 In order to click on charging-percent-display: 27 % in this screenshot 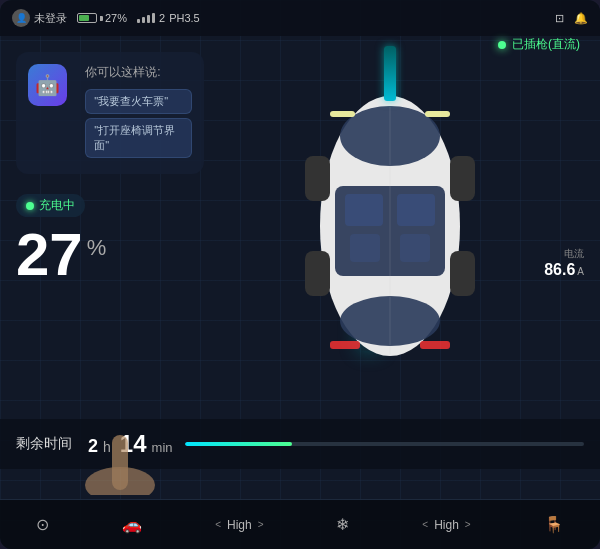, I will do `click(110, 255)`.